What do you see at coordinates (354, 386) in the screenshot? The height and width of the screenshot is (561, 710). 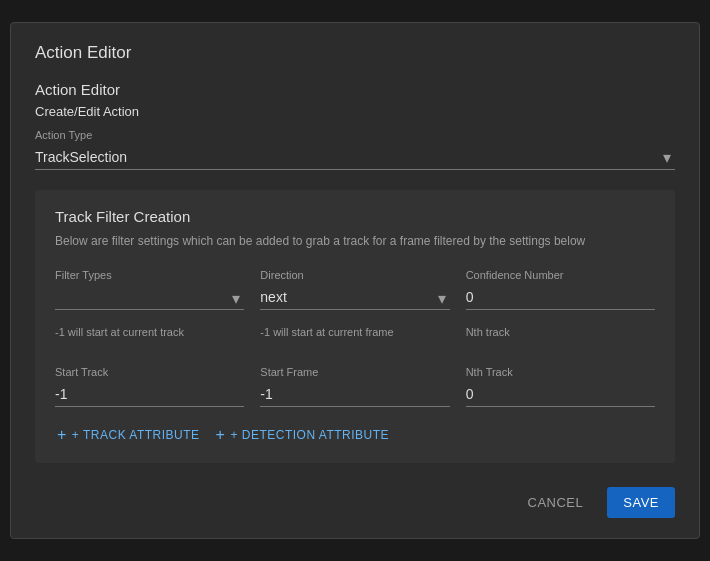 I see `start-frame-col: Start Frame` at bounding box center [354, 386].